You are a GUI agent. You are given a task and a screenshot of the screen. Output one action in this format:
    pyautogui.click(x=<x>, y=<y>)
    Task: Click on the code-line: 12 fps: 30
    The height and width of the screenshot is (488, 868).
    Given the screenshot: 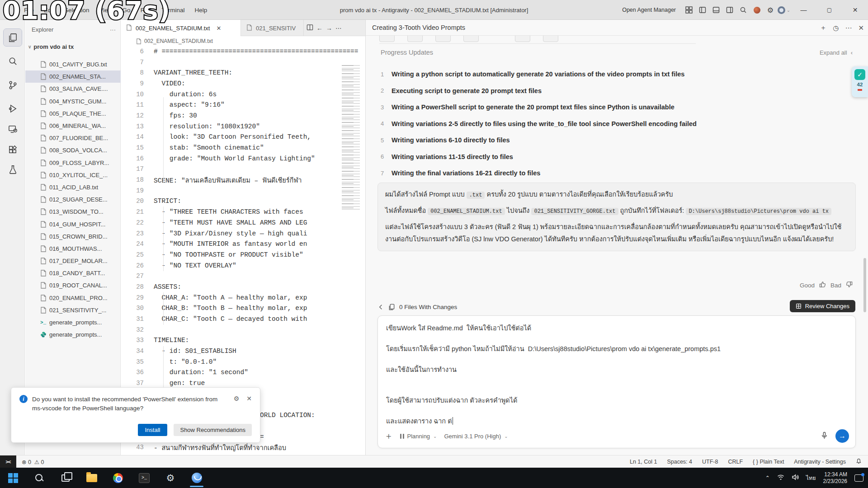 What is the action you would take?
    pyautogui.click(x=243, y=116)
    